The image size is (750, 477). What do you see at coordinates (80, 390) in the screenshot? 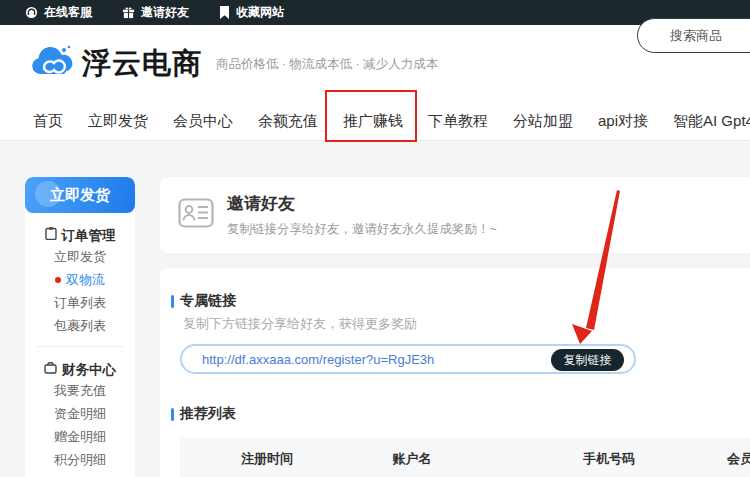
I see `sidebar-item-recharge: 我要充值` at bounding box center [80, 390].